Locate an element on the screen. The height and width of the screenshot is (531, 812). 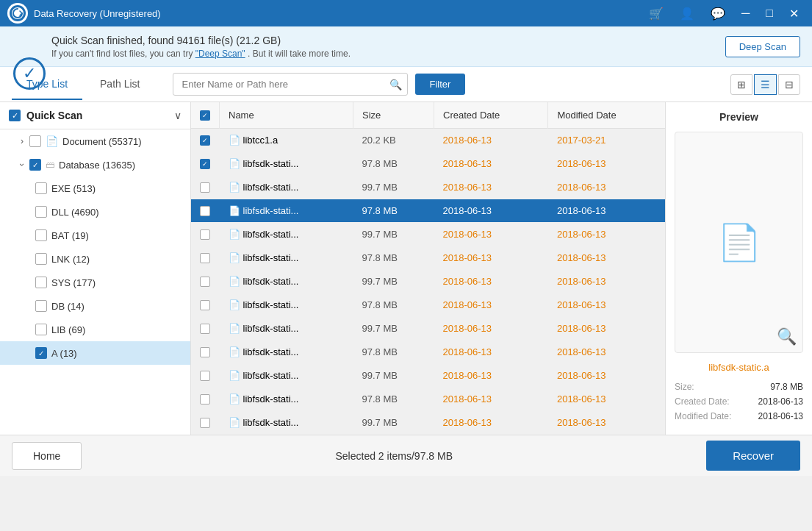
sidebar-item-exe: EXE (513) is located at coordinates (96, 188).